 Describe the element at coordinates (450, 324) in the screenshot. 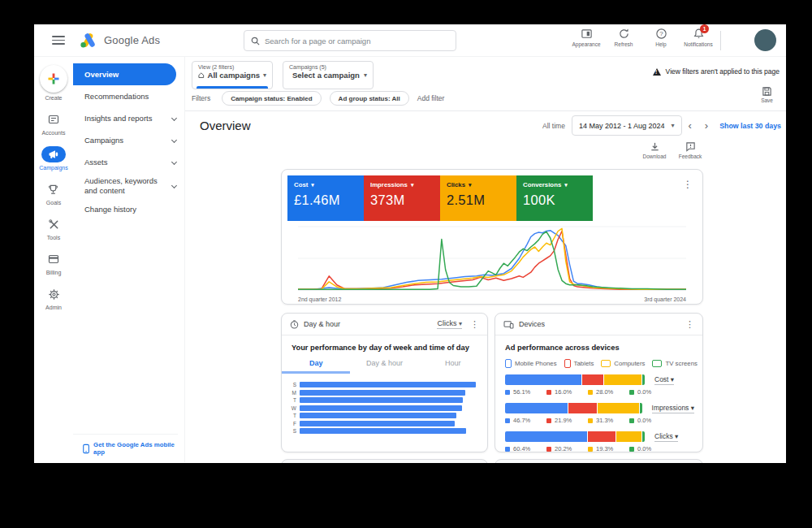

I see `day-metric-dropdown: Clicks ▾` at that location.